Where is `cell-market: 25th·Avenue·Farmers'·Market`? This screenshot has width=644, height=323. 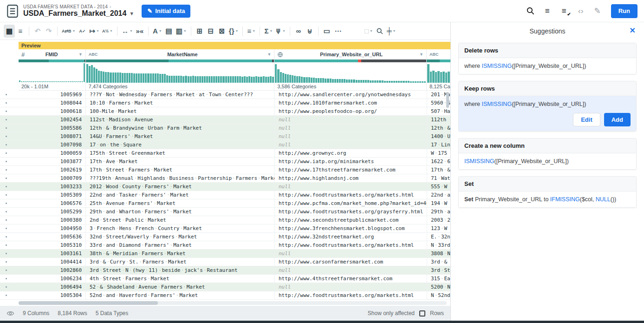 cell-market: 25th·Avenue·Farmers'·Market is located at coordinates (180, 204).